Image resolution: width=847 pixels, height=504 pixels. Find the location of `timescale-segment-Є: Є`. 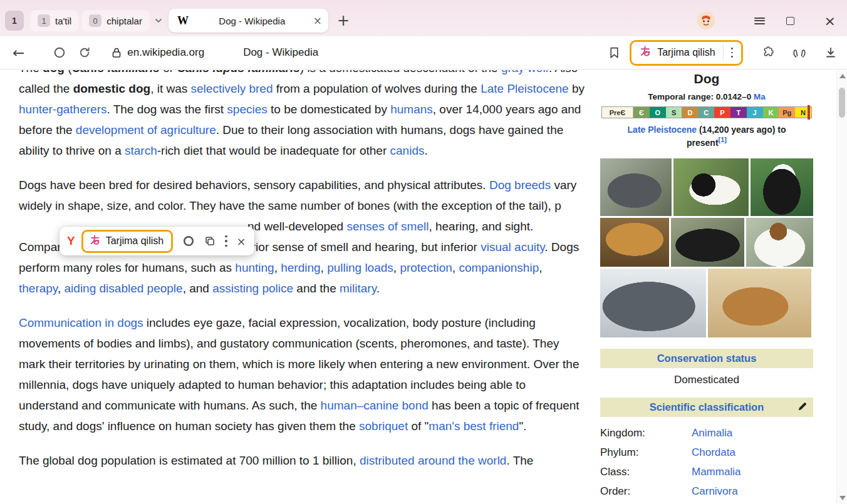

timescale-segment-Є: Є is located at coordinates (642, 113).